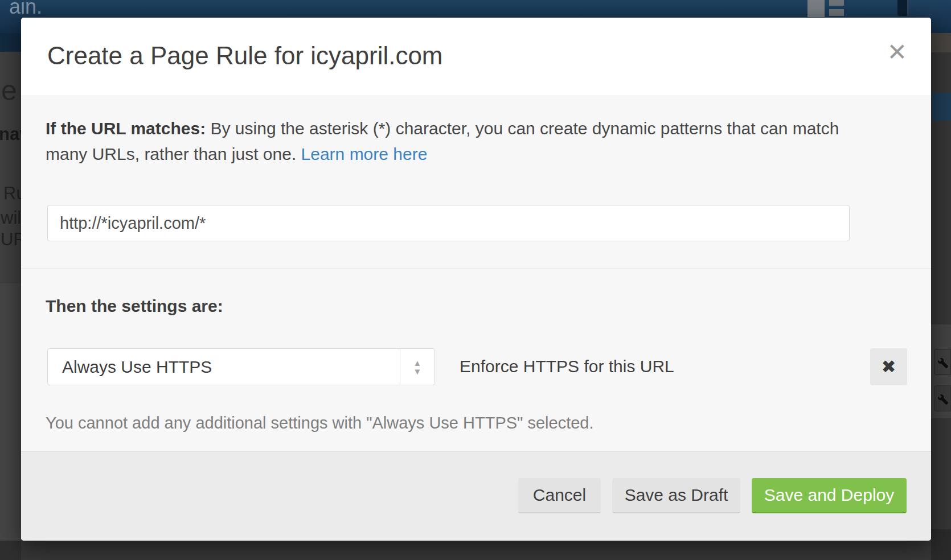 This screenshot has height=560, width=951. What do you see at coordinates (941, 545) in the screenshot?
I see `dimmed-bottom-band` at bounding box center [941, 545].